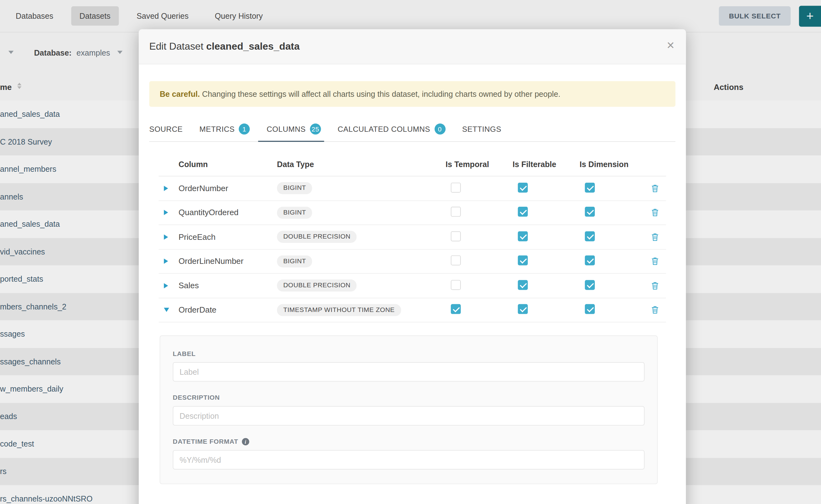 Image resolution: width=821 pixels, height=504 pixels. I want to click on column-name: OrderLineNumber, so click(228, 261).